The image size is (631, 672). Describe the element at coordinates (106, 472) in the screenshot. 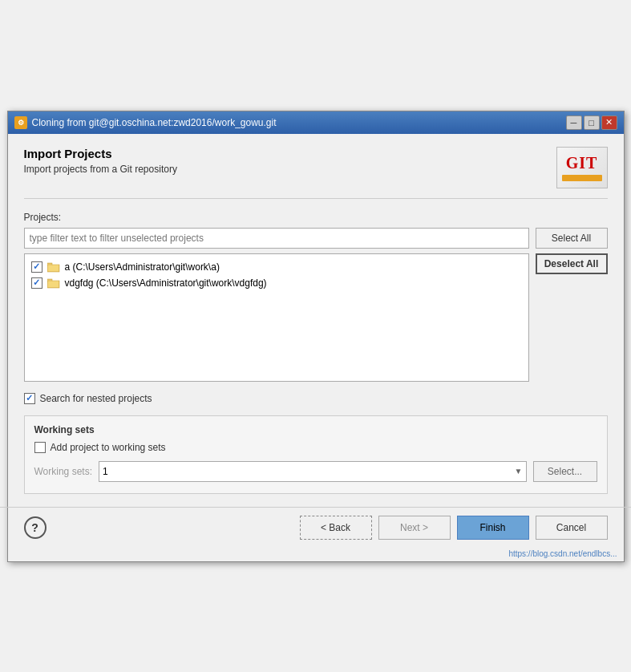

I see `combo-value: 1` at that location.